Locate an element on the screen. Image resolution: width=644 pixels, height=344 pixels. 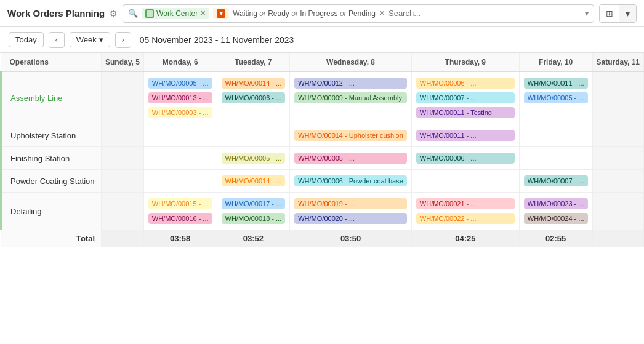
cell-upholstery-wednesday: WH/MO/00014 - Upholster cushion is located at coordinates (351, 135).